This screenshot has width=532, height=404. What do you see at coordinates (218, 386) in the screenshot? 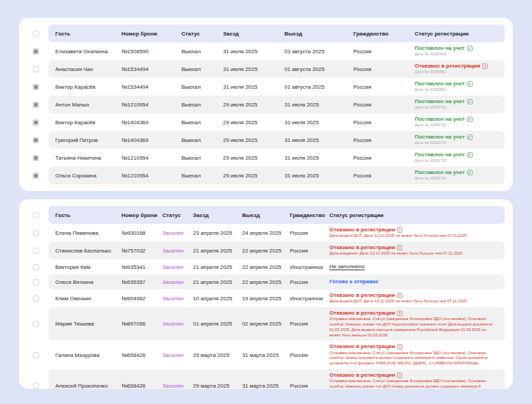
I see `checkin-date: 29 марта 2025` at bounding box center [218, 386].